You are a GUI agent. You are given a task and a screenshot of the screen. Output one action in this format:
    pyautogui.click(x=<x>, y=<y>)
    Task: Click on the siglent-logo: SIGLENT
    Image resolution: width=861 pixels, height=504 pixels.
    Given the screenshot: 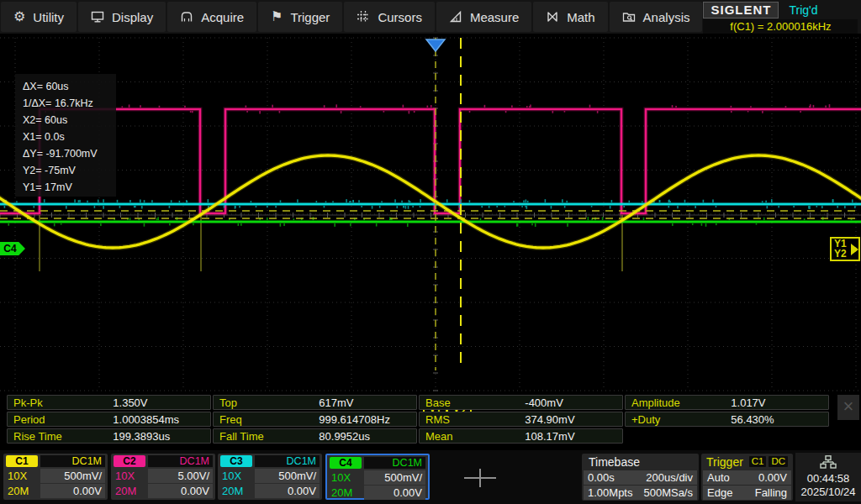 What is the action you would take?
    pyautogui.click(x=741, y=10)
    